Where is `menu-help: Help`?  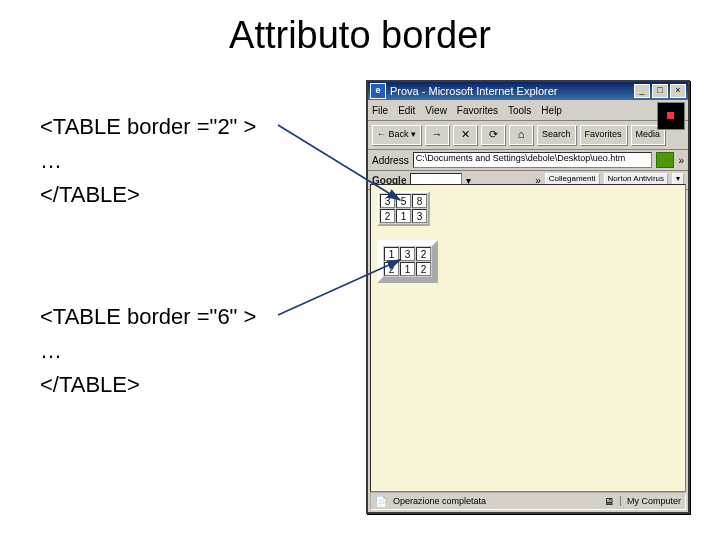 menu-help: Help is located at coordinates (552, 110).